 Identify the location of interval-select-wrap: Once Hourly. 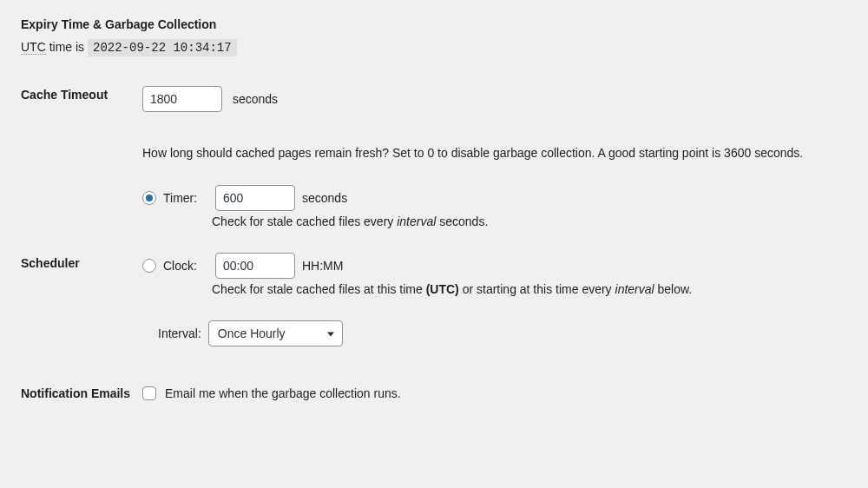
(276, 333).